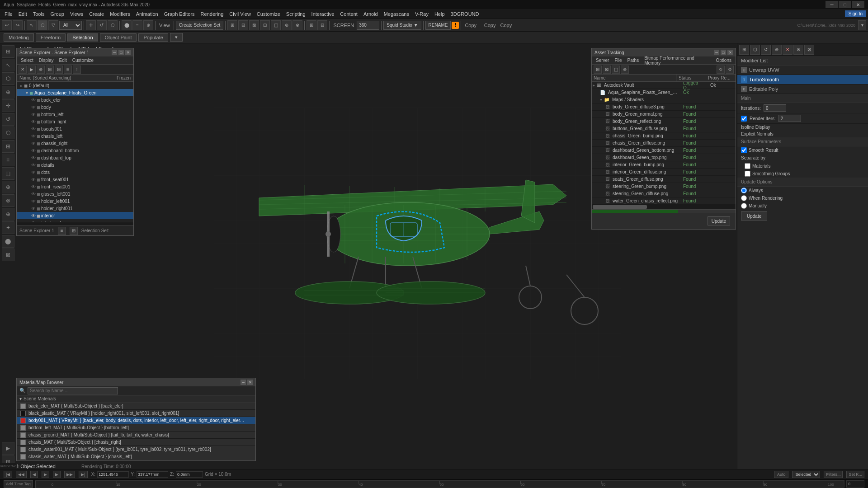 The width and height of the screenshot is (868, 488). What do you see at coordinates (75, 143) in the screenshot?
I see `scene-item-chassis-right: 👁◼ chassis_right` at bounding box center [75, 143].